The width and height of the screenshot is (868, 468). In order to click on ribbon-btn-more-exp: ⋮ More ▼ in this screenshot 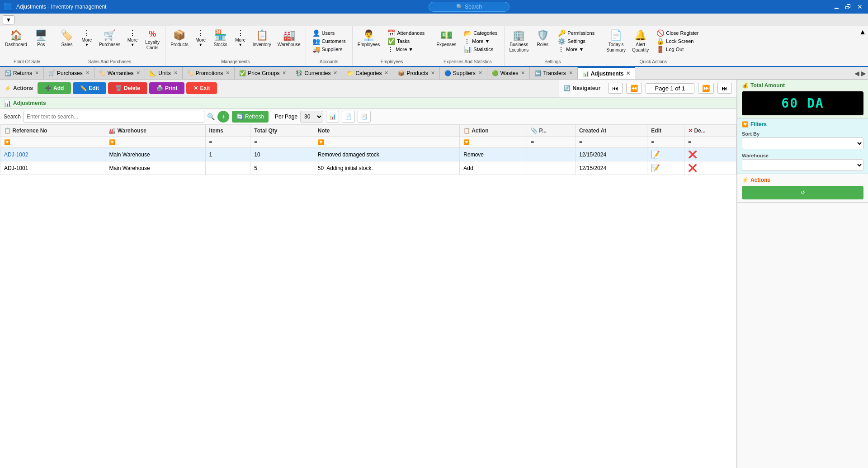, I will do `click(481, 41)`.